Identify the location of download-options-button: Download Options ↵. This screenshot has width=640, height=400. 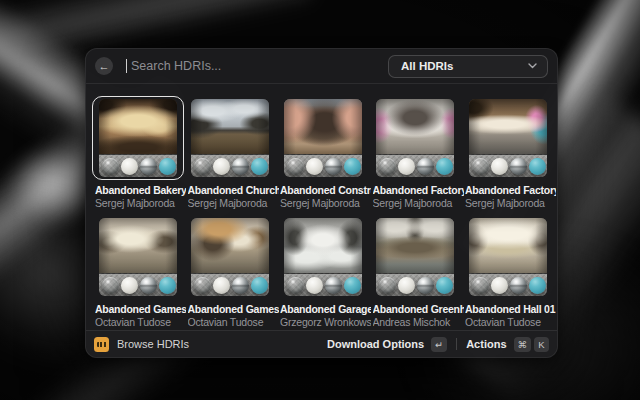
(387, 344).